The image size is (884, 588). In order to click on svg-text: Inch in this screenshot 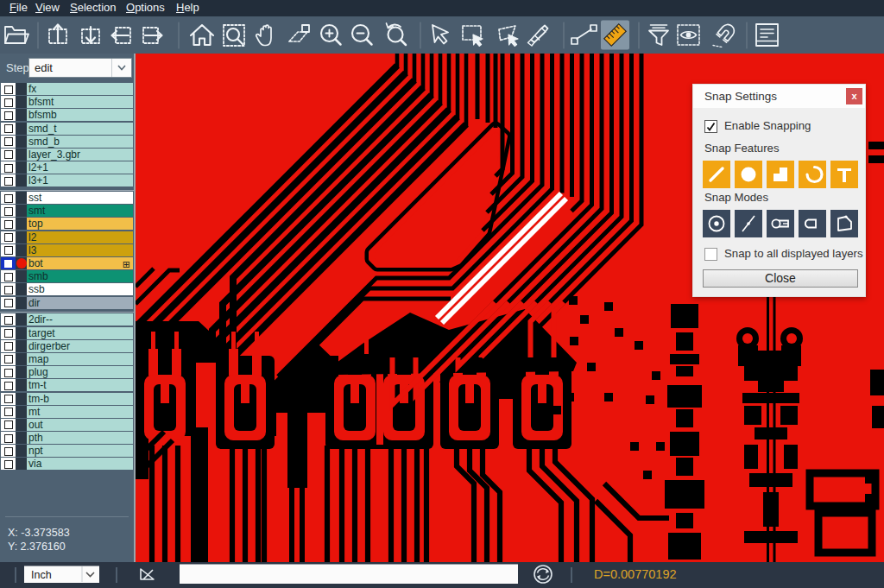, I will do `click(41, 575)`.